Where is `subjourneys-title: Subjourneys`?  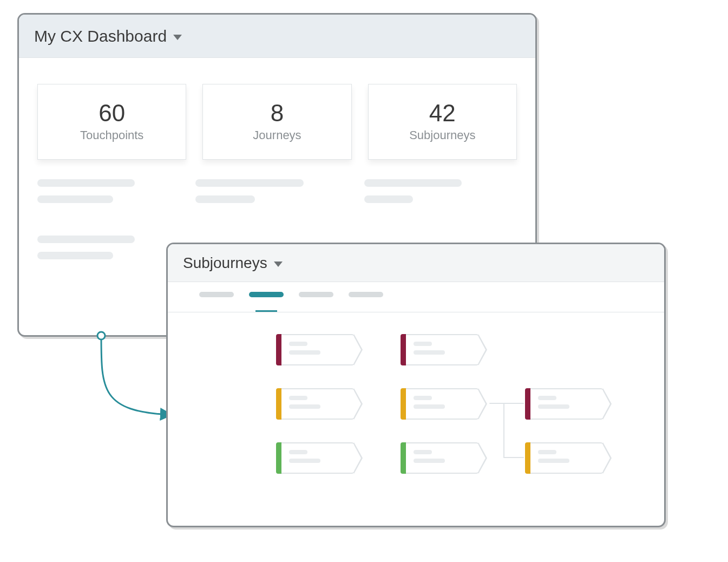
subjourneys-title: Subjourneys is located at coordinates (225, 263).